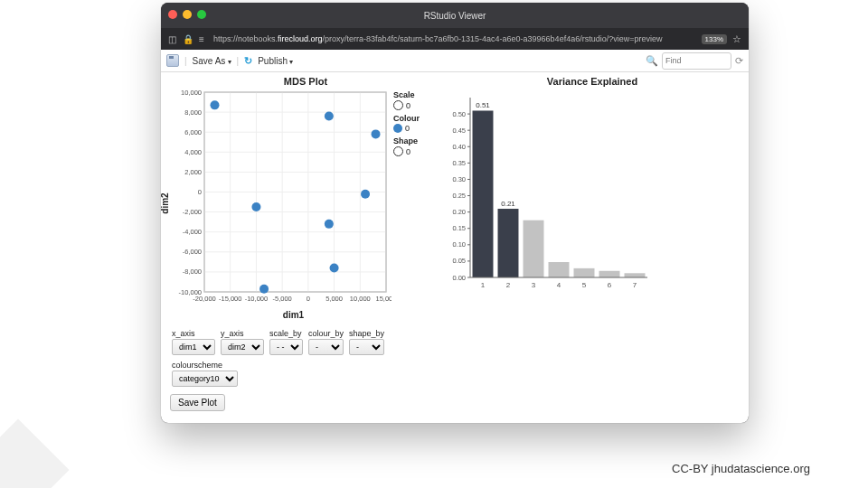 This screenshot has height=488, width=868. I want to click on publish-button: Publish, so click(275, 61).